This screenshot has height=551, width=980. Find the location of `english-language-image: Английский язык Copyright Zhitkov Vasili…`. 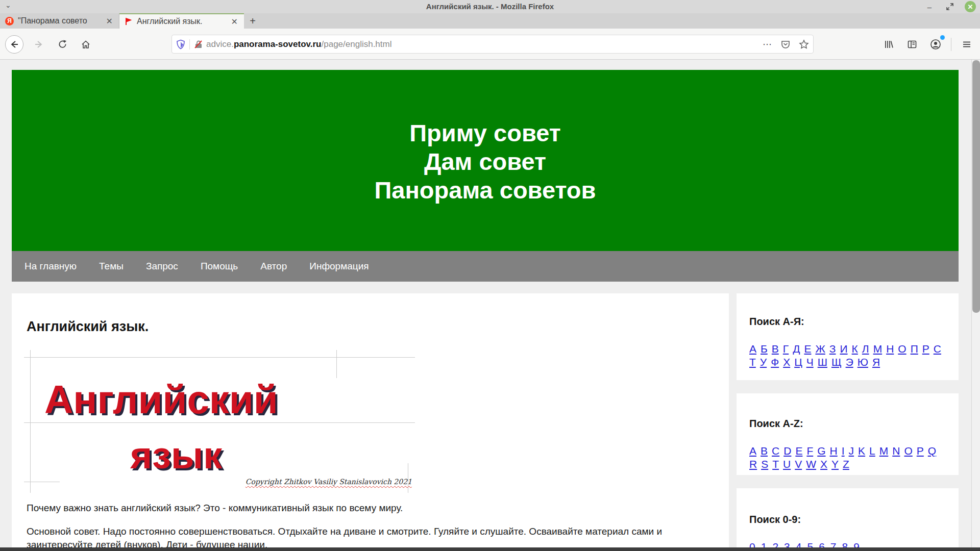

english-language-image: Английский язык Copyright Zhitkov Vasili… is located at coordinates (219, 421).